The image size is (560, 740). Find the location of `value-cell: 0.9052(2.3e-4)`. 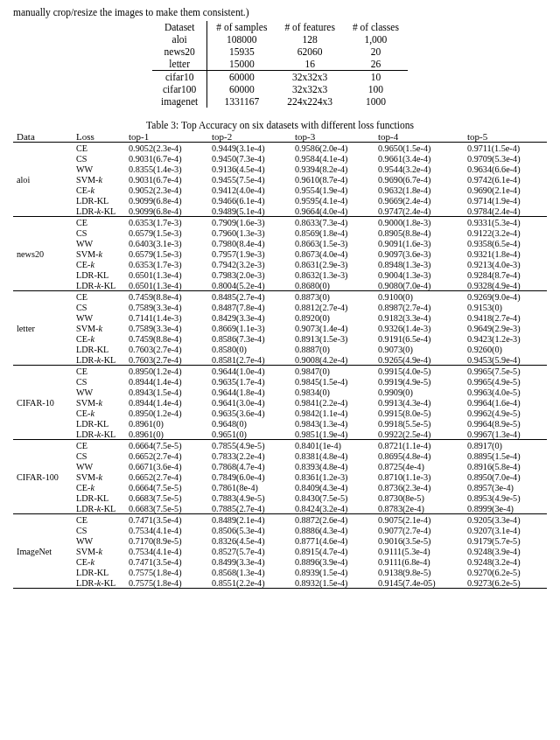

value-cell: 0.9052(2.3e-4) is located at coordinates (166, 190).